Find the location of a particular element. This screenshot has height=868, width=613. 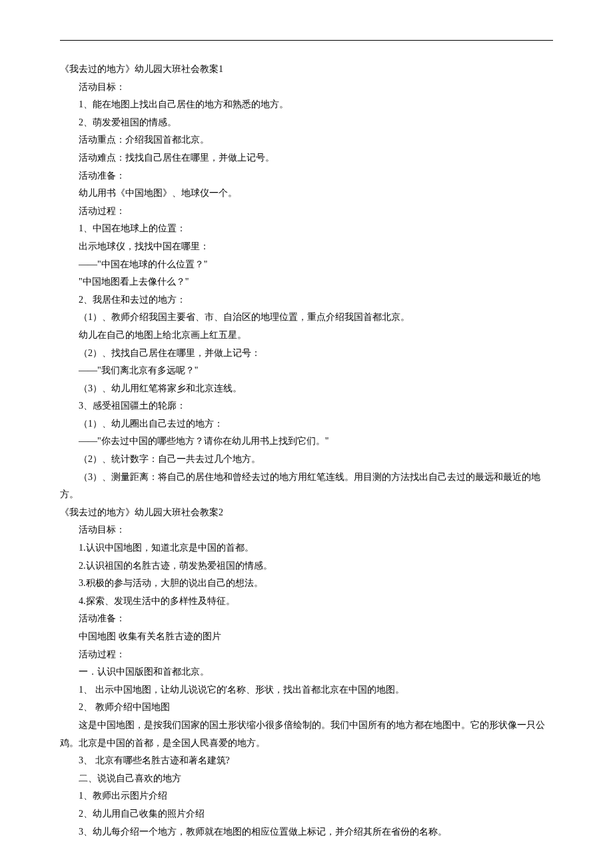

body-line: ——"我们离北京有多远呢？" is located at coordinates (306, 371).